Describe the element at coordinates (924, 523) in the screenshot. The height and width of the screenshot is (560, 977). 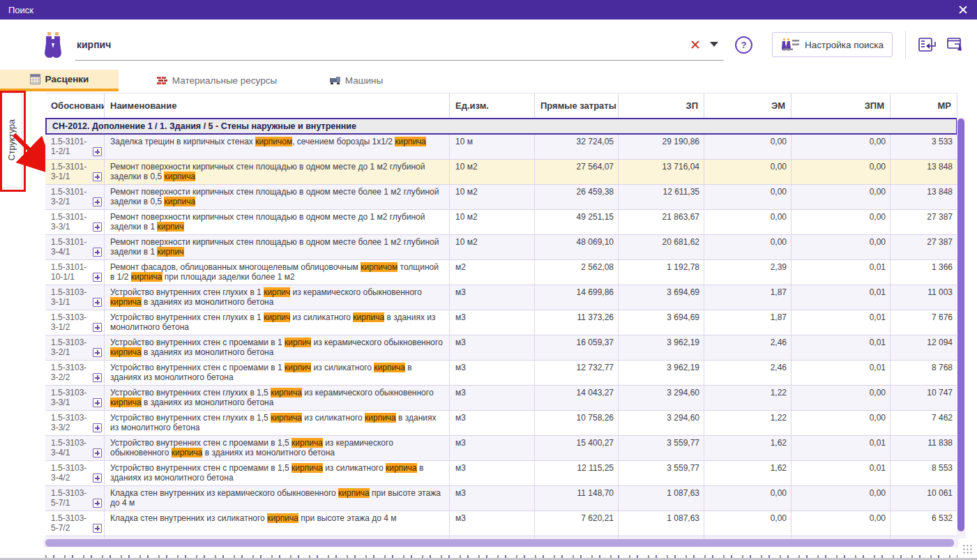
I see `row-mr: 6 532` at that location.